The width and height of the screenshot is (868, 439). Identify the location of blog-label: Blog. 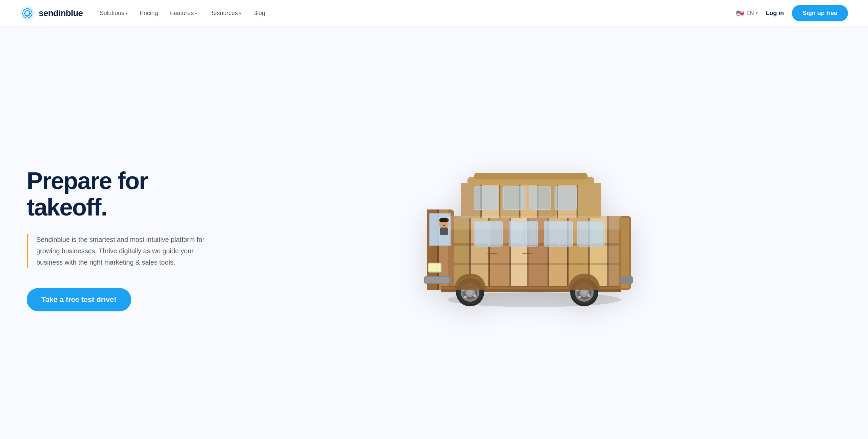
(259, 13).